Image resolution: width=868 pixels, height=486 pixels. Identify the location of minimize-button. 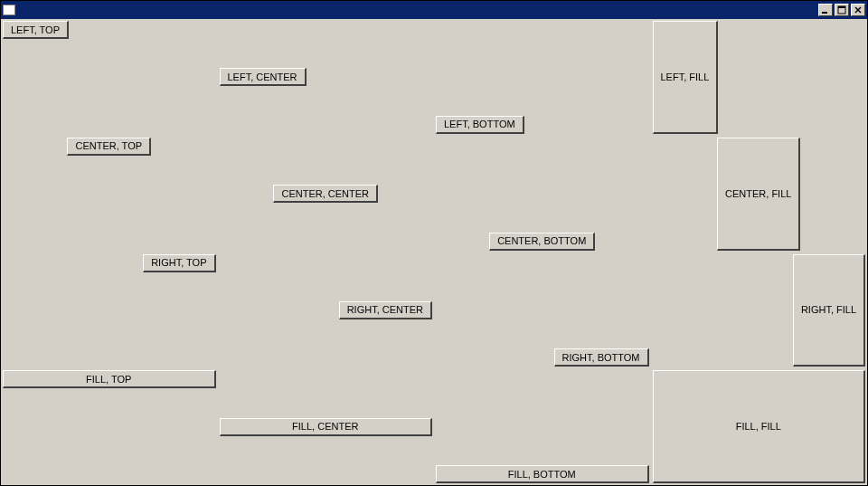
(826, 10).